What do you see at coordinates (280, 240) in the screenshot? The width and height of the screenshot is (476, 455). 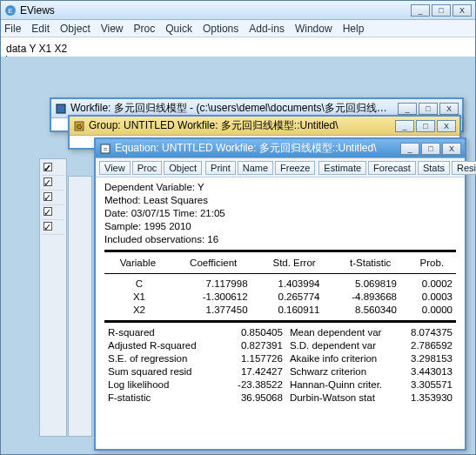 I see `nobs: Included observations: 16` at bounding box center [280, 240].